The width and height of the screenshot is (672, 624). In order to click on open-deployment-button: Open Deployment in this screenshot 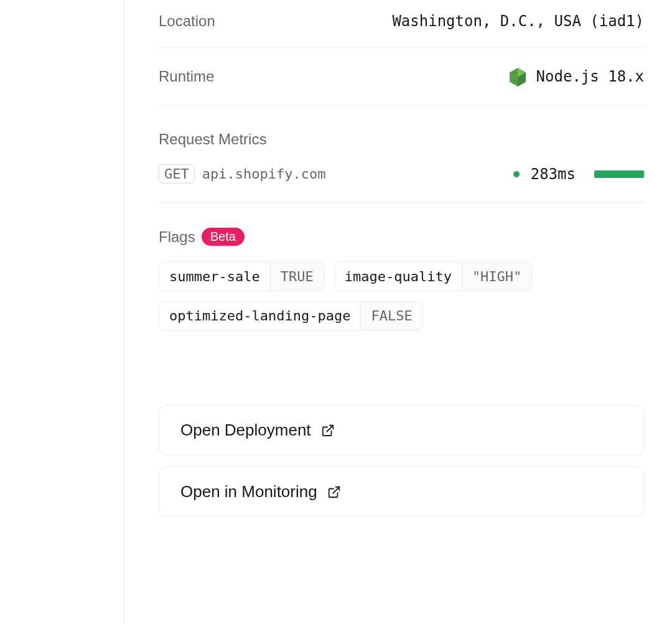, I will do `click(401, 431)`.